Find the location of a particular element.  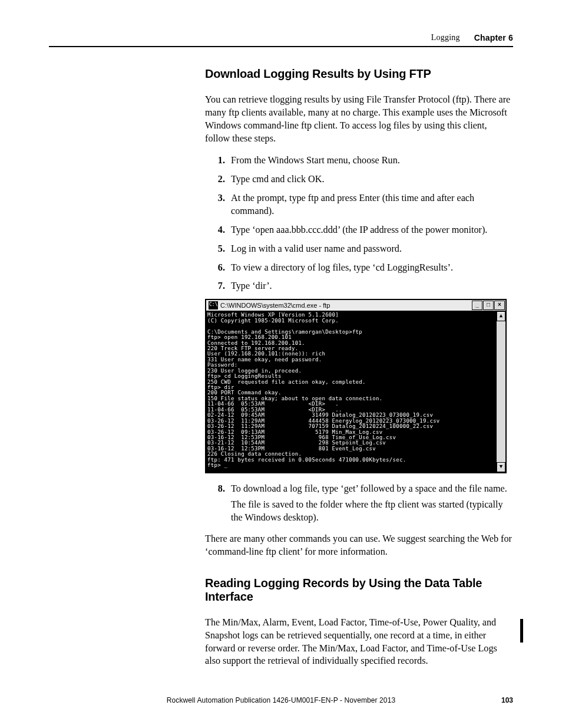

step-item: At the prompt, type ftp and press Enter … is located at coordinates (371, 205).